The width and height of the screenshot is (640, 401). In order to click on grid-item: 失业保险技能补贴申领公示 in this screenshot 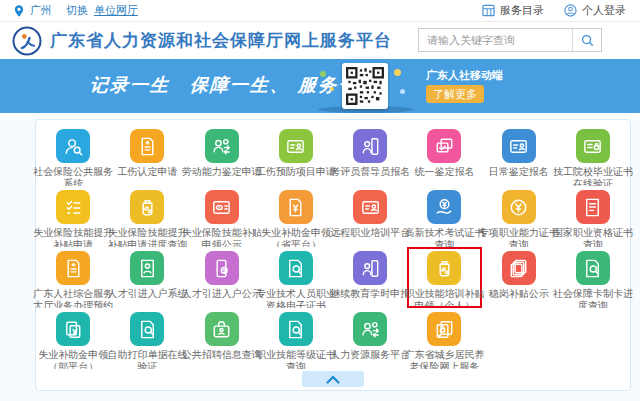, I will do `click(222, 216)`.